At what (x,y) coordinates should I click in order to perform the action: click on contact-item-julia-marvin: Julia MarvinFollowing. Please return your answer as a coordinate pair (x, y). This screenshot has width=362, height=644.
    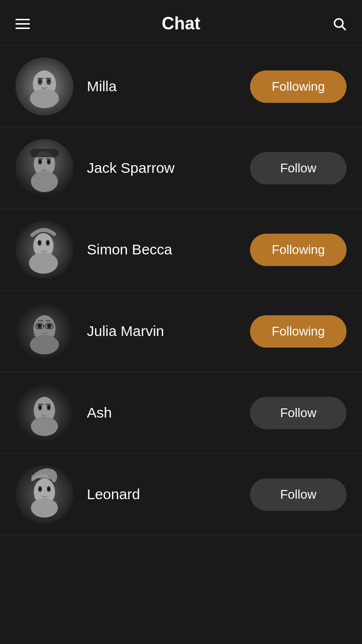
    Looking at the image, I should click on (181, 331).